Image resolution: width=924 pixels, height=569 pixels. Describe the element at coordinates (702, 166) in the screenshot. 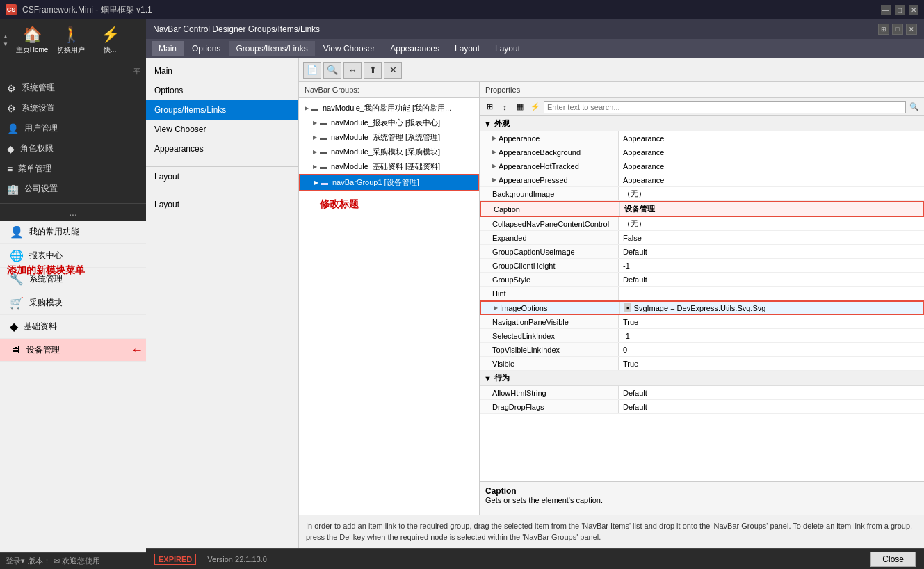

I see `prop-row-appearance-hot: ▶ AppearanceHotTracked Appearance` at that location.